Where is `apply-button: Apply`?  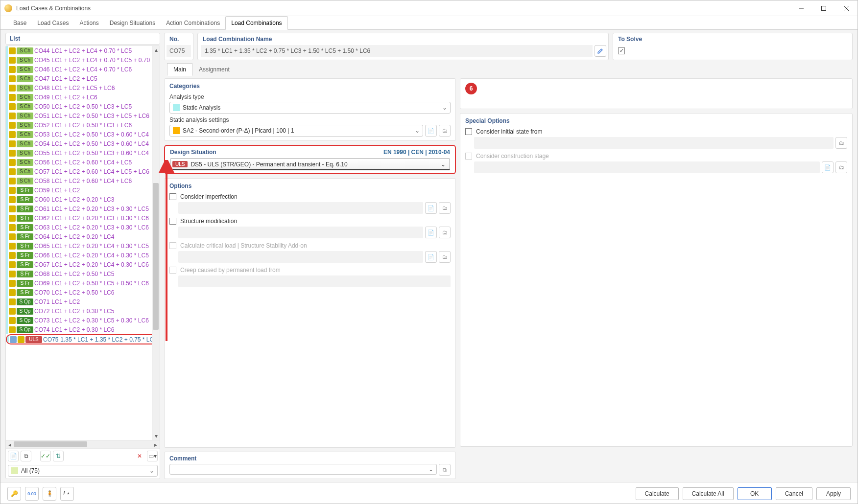 apply-button: Apply is located at coordinates (834, 494).